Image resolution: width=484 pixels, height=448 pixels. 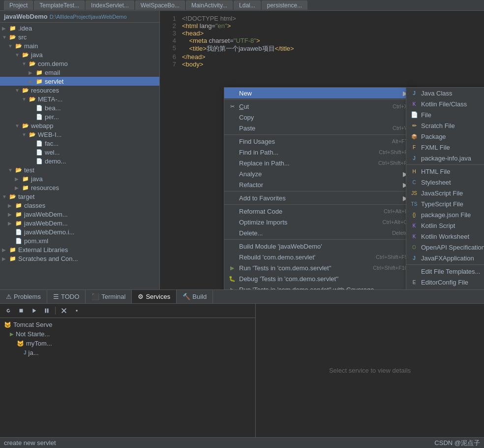 What do you see at coordinates (80, 143) in the screenshot?
I see `tree-fac: 📄 fac...` at bounding box center [80, 143].